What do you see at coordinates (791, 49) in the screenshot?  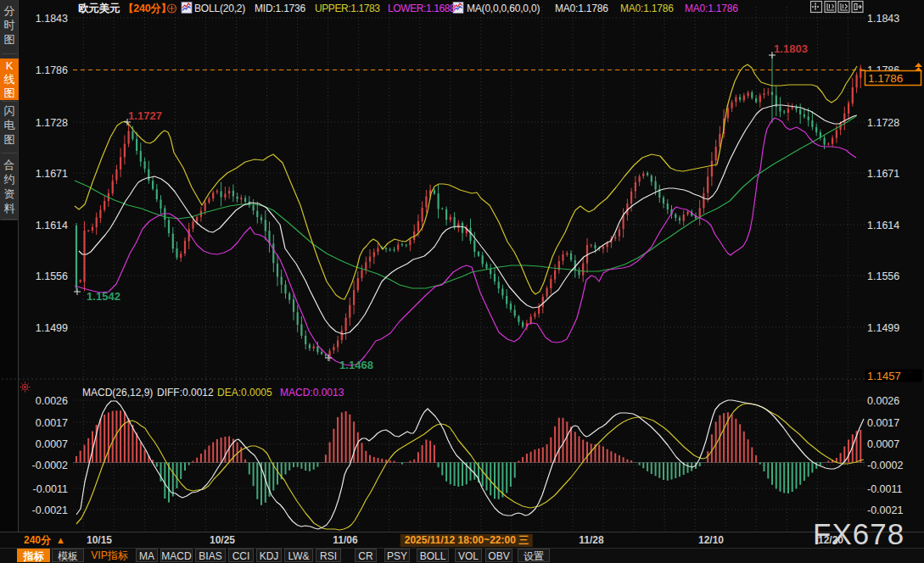 I see `svg-text: 1.1803` at bounding box center [791, 49].